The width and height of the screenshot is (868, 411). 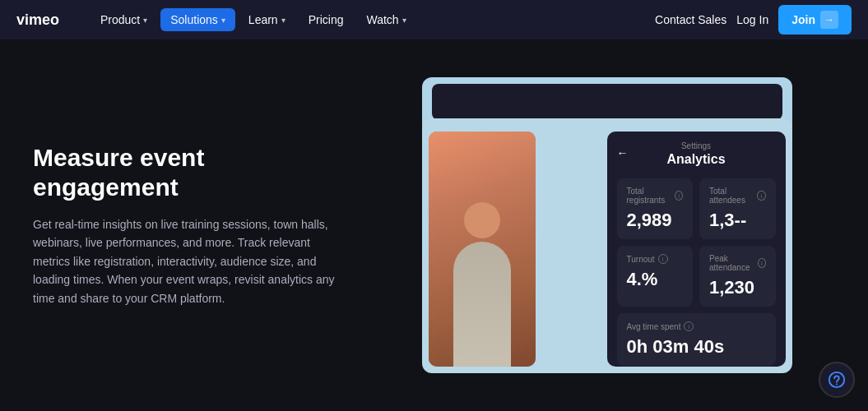 What do you see at coordinates (815, 20) in the screenshot?
I see `join-button: Join →` at bounding box center [815, 20].